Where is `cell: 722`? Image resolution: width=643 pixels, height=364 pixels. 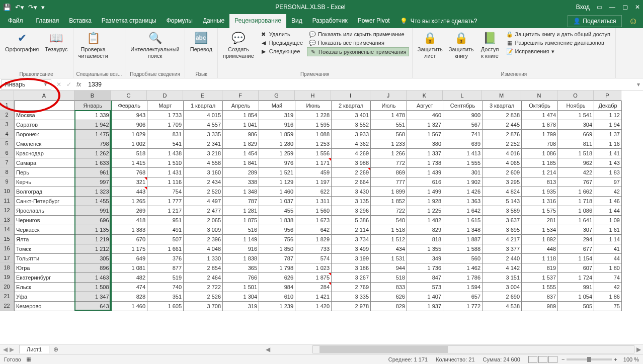 cell: 722 is located at coordinates (389, 211).